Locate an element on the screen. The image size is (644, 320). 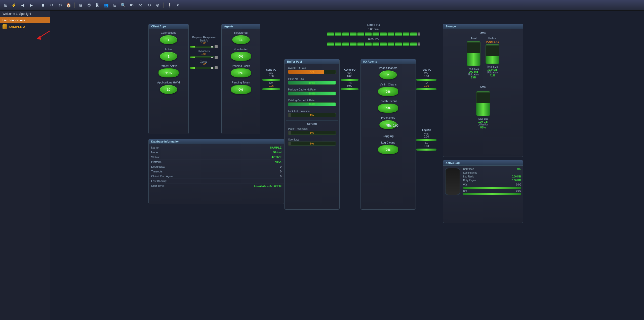
overflows-fill is located at coordinates (289, 144).